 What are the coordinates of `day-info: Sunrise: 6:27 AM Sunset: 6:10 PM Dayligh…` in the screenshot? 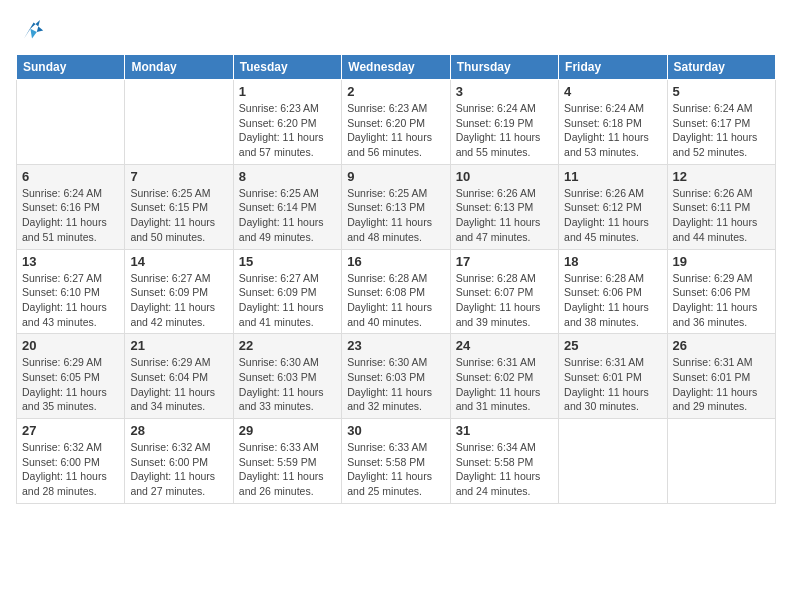 It's located at (70, 300).